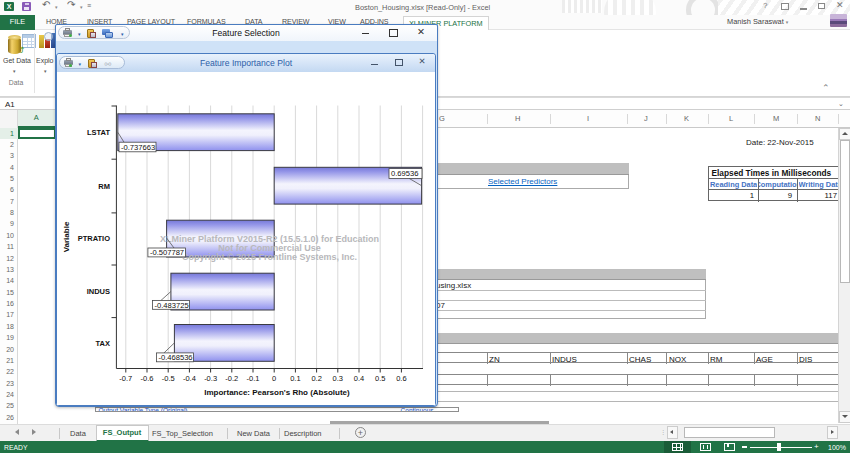 This screenshot has height=453, width=850. I want to click on svg-text: INDUS, so click(98, 292).